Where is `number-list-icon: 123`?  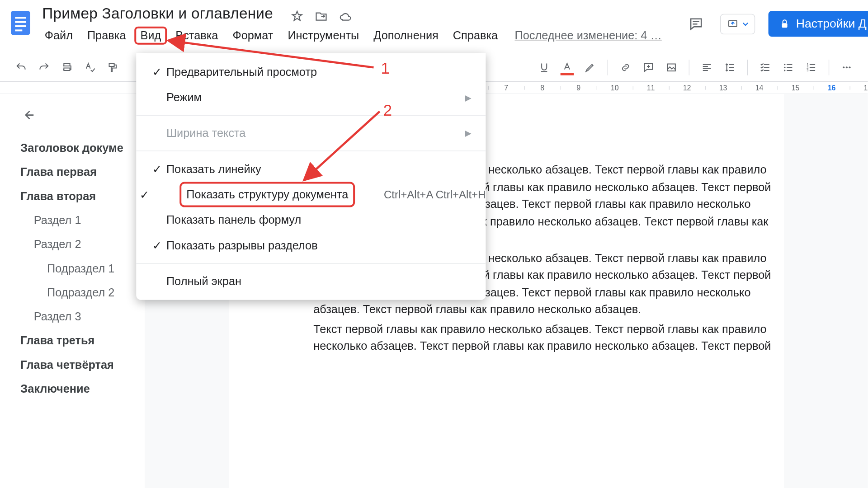
number-list-icon: 123 is located at coordinates (811, 67).